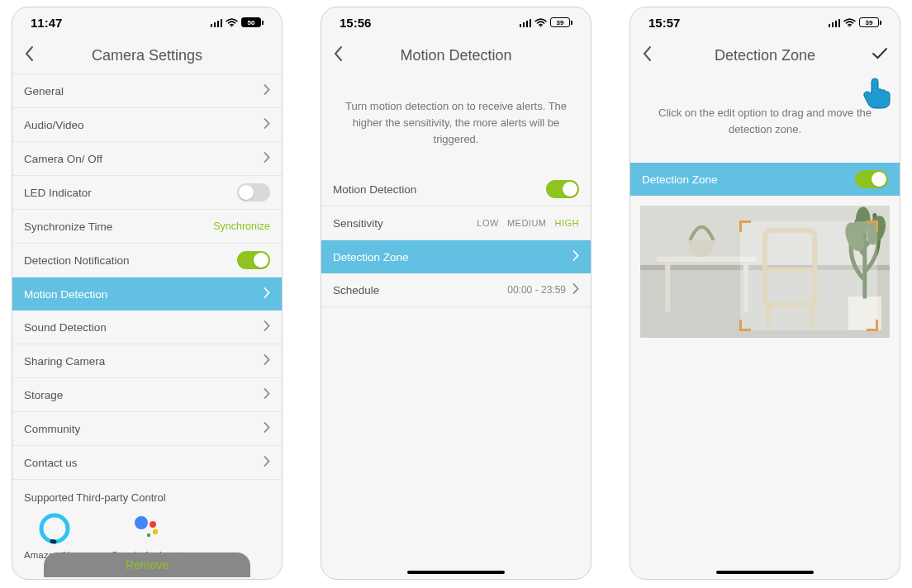 The width and height of the screenshot is (912, 588). Describe the element at coordinates (456, 223) in the screenshot. I see `sensitivity-row: Sensitivity LOWMEDIUMHIGH` at that location.